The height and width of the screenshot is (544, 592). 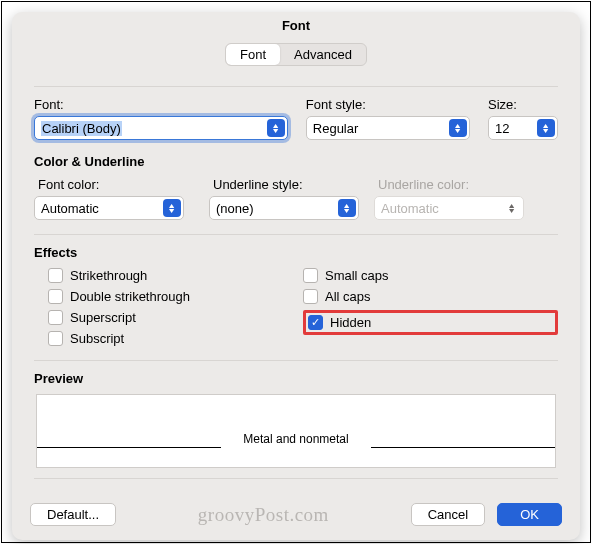 I want to click on underline-color-combobox: Automatic ▴▾, so click(x=449, y=208).